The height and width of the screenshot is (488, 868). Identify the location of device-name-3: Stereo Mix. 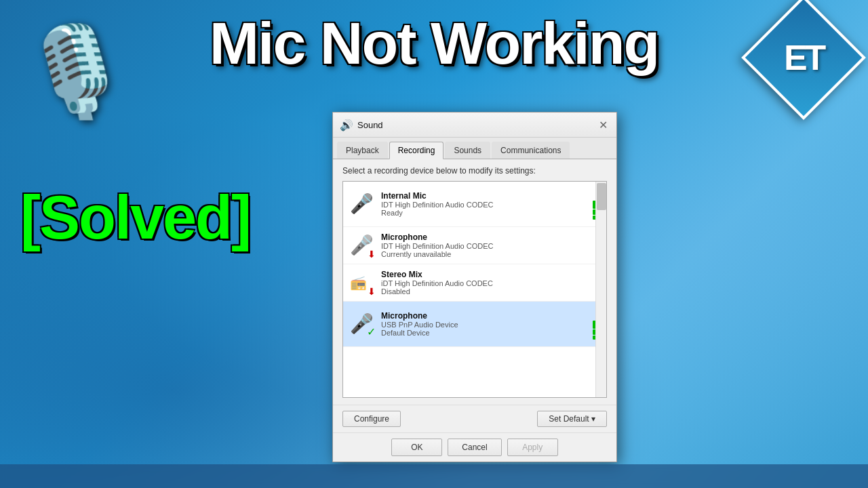
(490, 274).